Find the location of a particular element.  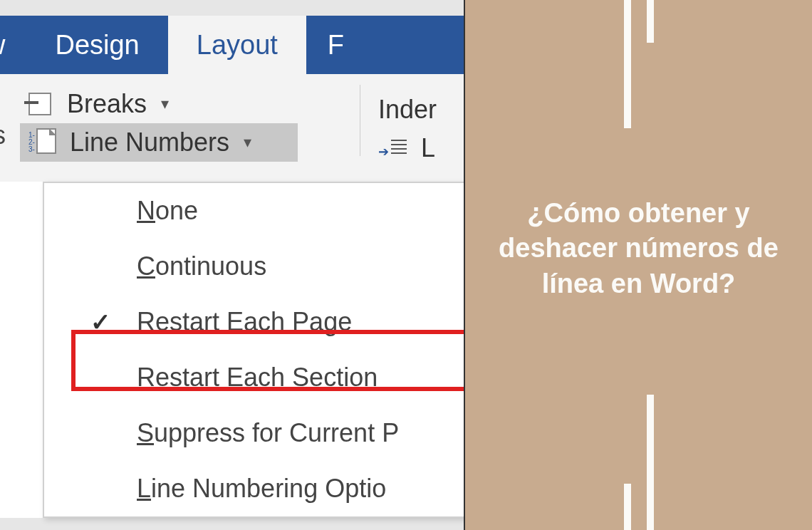

menu-item-none: None is located at coordinates (255, 211).